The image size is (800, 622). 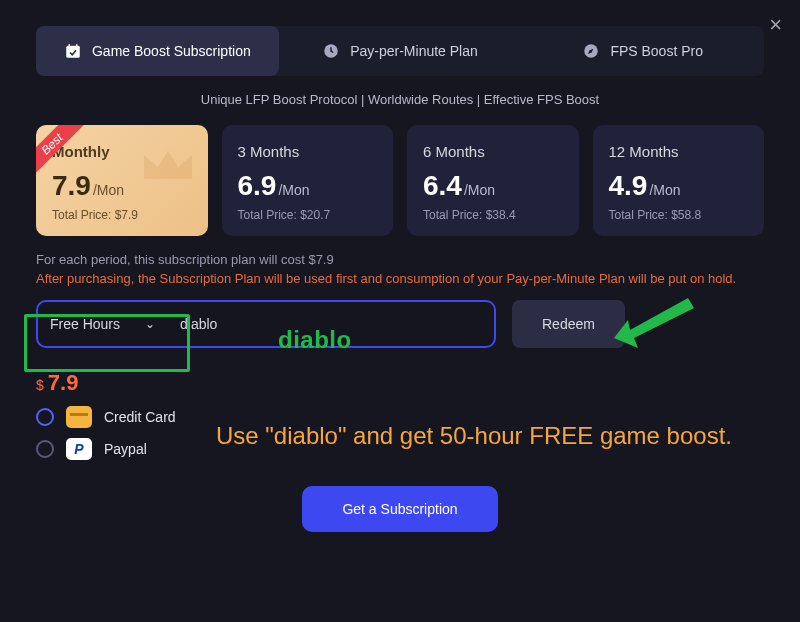 I want to click on pay-paypal: P Paypal, so click(x=400, y=449).